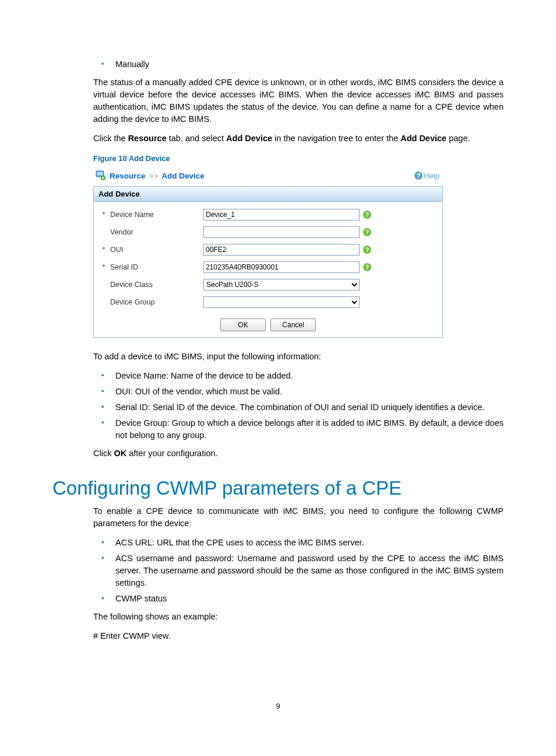 The height and width of the screenshot is (756, 556). Describe the element at coordinates (281, 250) in the screenshot. I see `input-oui` at that location.